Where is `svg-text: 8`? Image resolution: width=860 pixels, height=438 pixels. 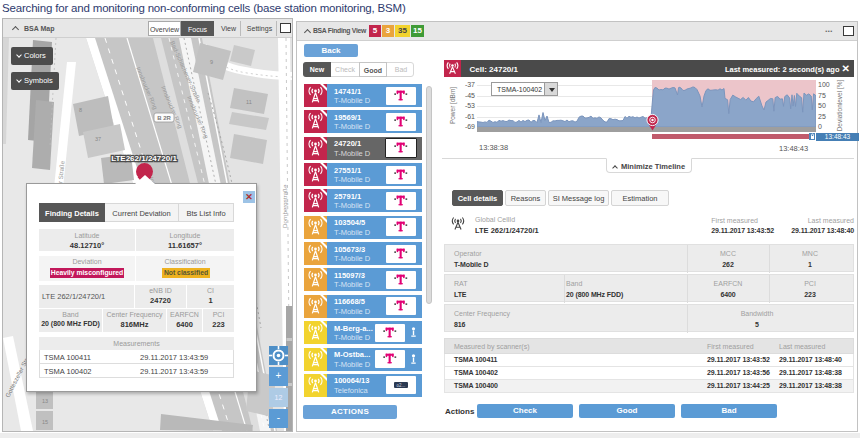
svg-text: 8 is located at coordinates (80, 110).